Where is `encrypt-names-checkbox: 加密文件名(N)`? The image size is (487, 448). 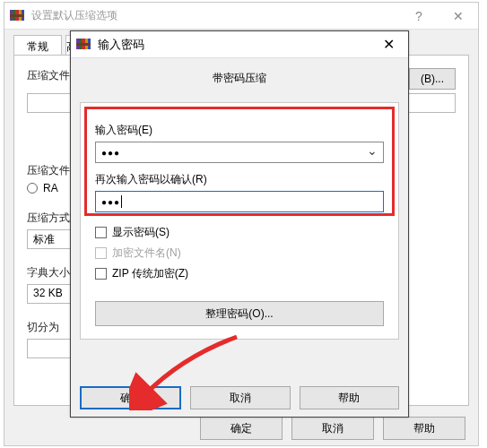 encrypt-names-checkbox: 加密文件名(N) is located at coordinates (239, 253).